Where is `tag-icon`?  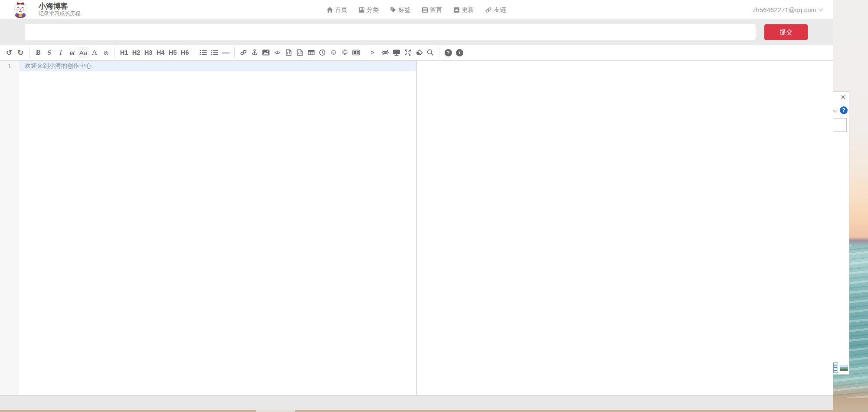
tag-icon is located at coordinates (393, 10).